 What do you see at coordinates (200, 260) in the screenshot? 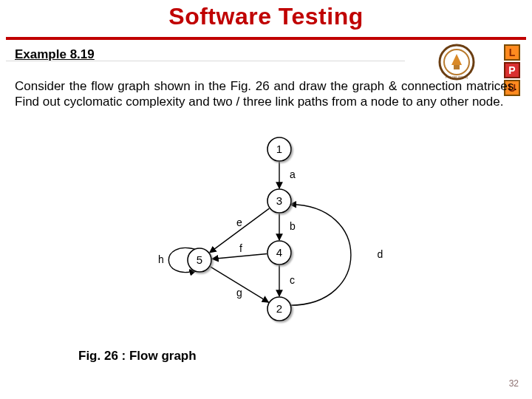
I see `node-5: 5` at bounding box center [200, 260].